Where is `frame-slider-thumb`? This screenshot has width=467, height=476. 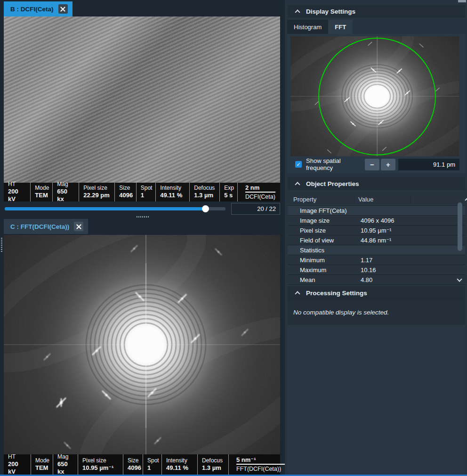
frame-slider-thumb is located at coordinates (205, 209).